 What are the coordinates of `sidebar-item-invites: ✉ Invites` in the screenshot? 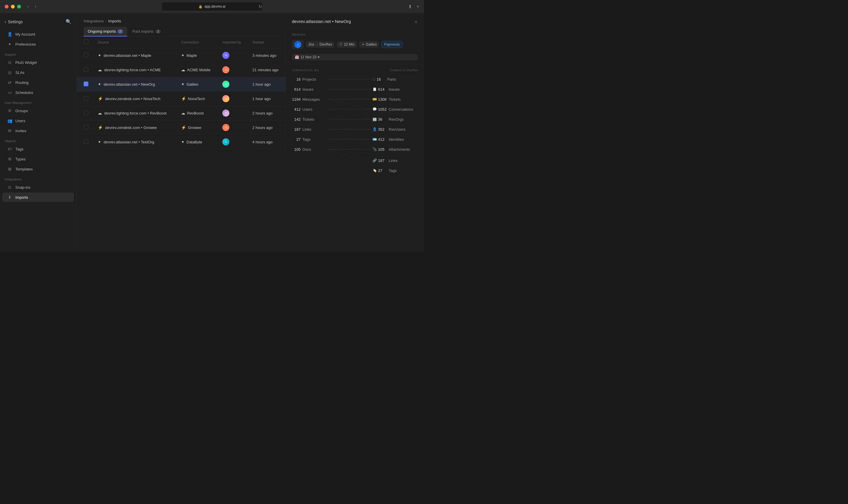 It's located at (38, 131).